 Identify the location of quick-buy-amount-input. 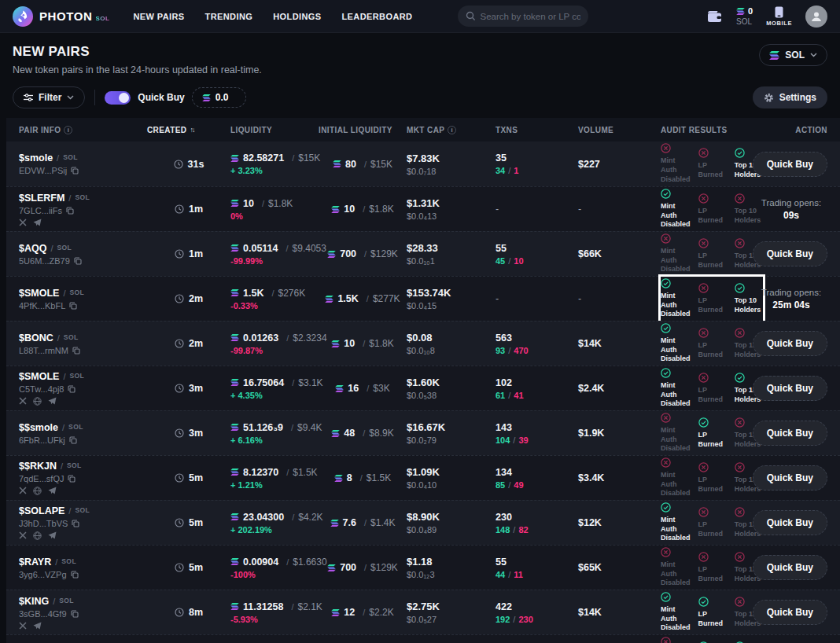
(226, 97).